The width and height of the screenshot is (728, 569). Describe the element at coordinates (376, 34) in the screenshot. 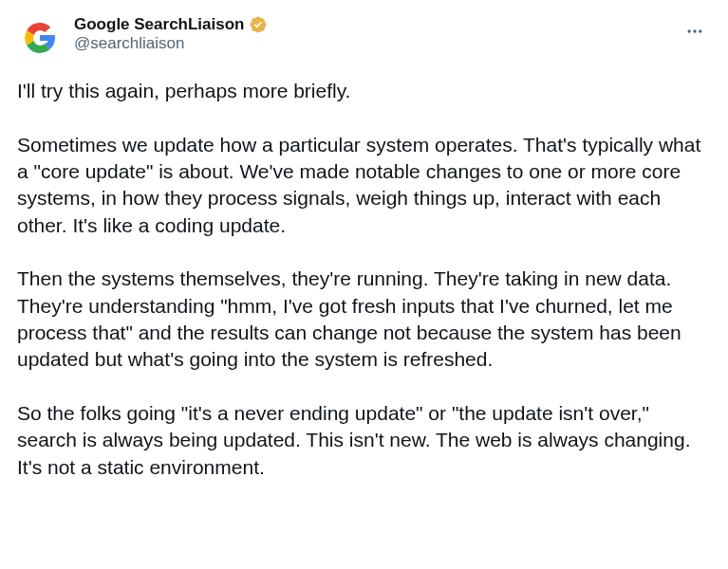

I see `user-block: Google SearchLiaison @searchliaison` at that location.